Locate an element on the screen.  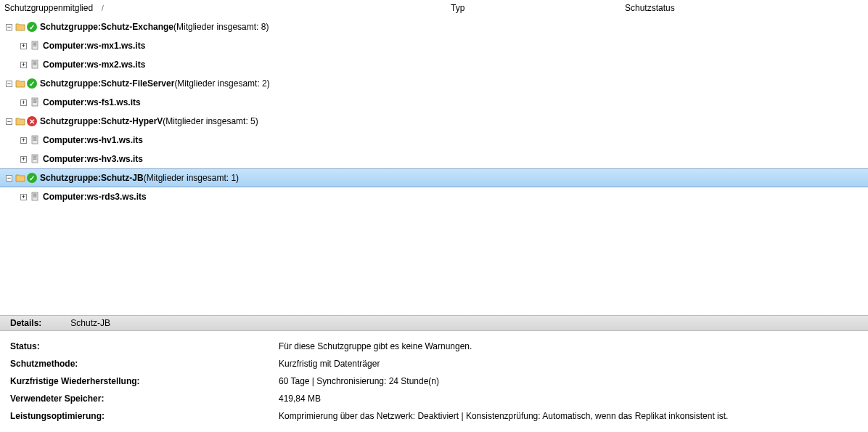
protection-group-row: −✓Schutzgruppe: Schutz-JB (Mitglieder in… is located at coordinates (434, 178).